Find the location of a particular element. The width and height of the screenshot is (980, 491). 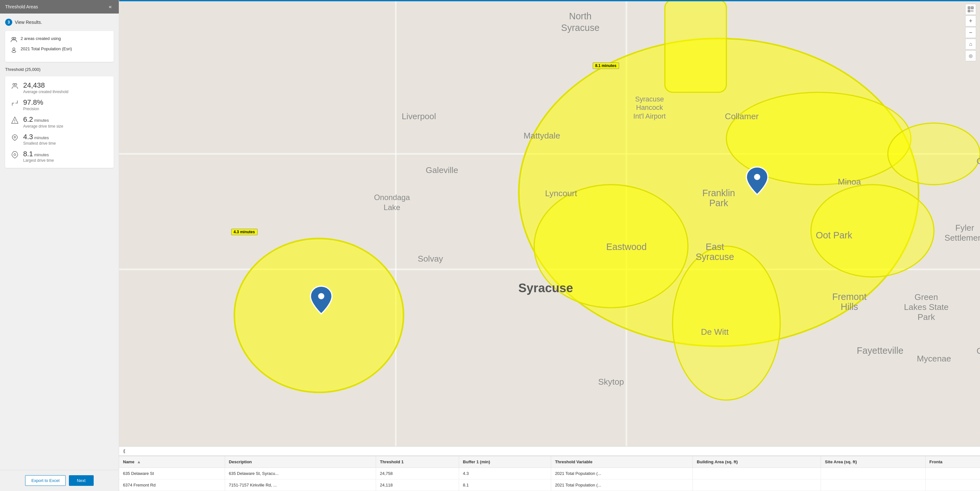

svg-text: Lyncourt is located at coordinates (561, 193).